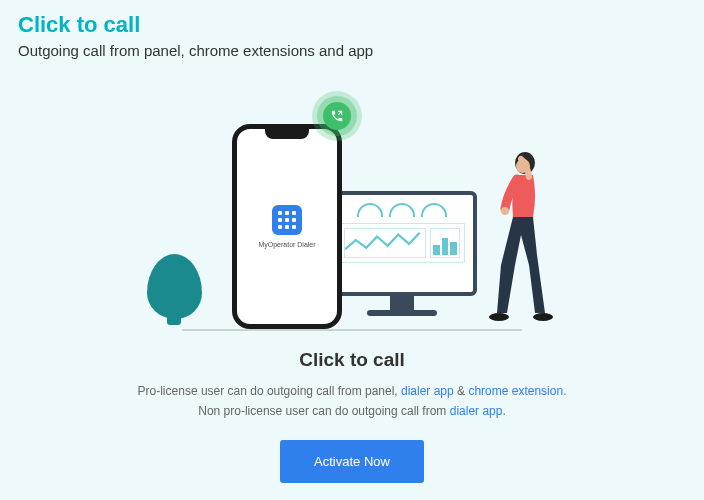  I want to click on phone-graphic: MyOperator Dialer, so click(287, 226).